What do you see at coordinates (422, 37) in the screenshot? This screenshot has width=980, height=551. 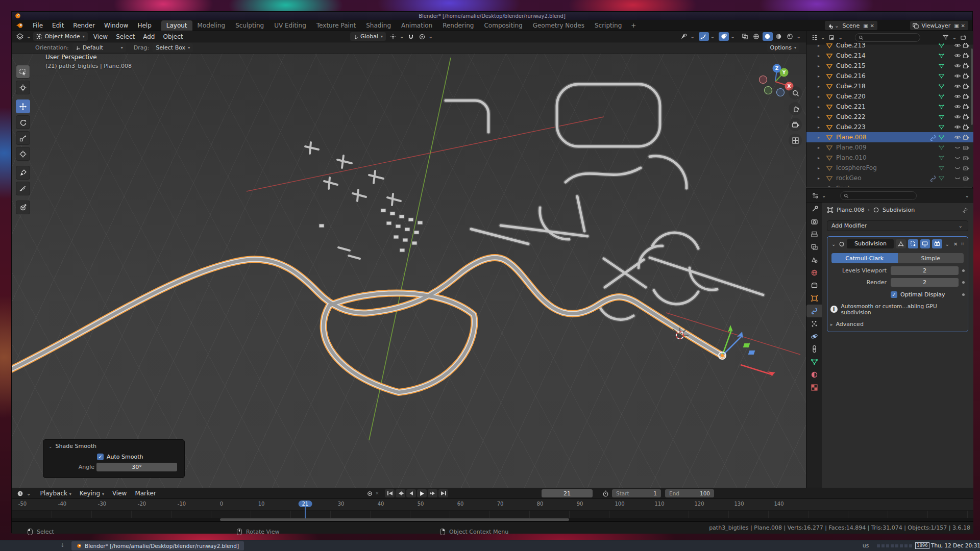 I see `proportional-editing-icon` at bounding box center [422, 37].